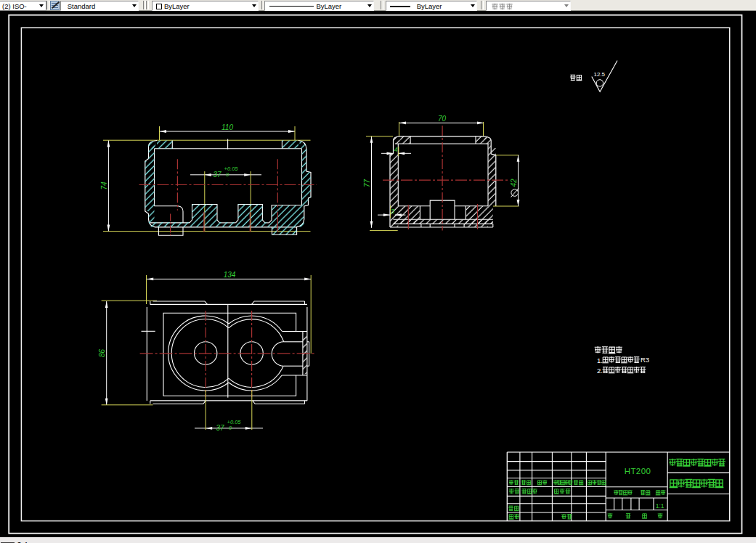  What do you see at coordinates (105, 186) in the screenshot?
I see `svg-text: 74` at bounding box center [105, 186].